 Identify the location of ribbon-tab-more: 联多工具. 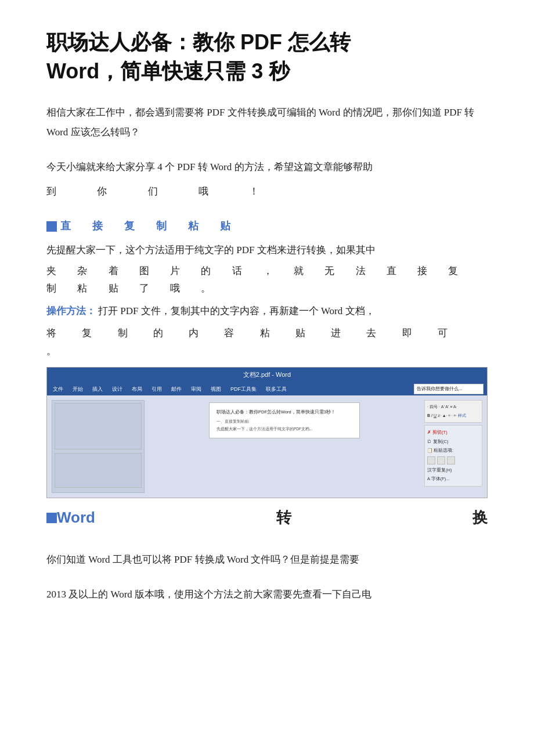
(276, 389).